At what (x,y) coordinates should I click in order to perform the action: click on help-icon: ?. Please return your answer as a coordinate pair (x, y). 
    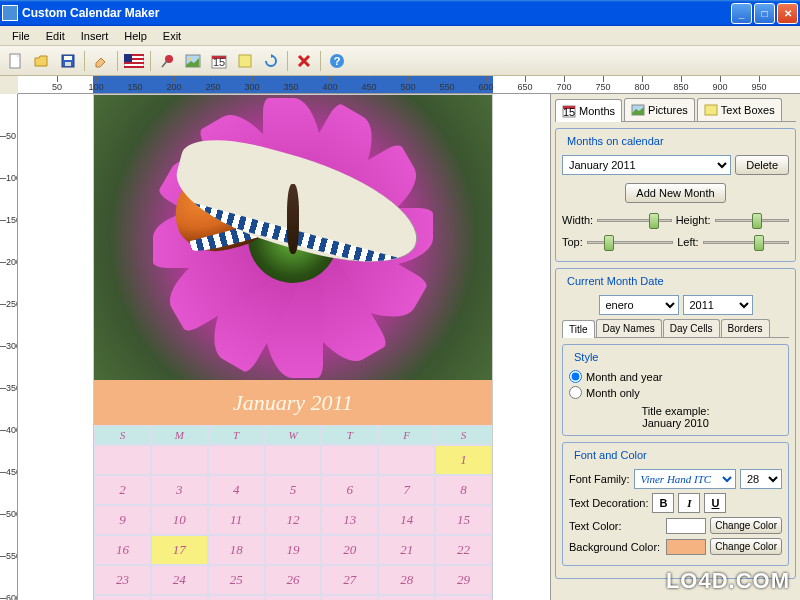
    Looking at the image, I should click on (337, 61).